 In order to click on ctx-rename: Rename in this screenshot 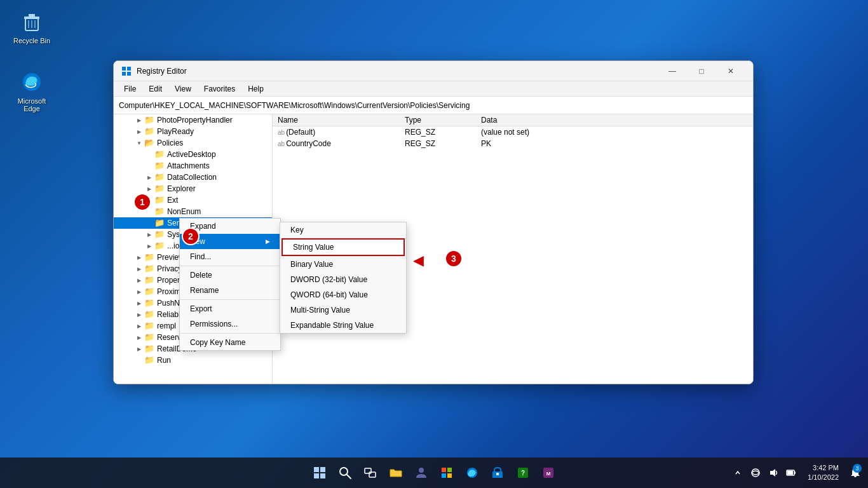, I will do `click(230, 290)`.